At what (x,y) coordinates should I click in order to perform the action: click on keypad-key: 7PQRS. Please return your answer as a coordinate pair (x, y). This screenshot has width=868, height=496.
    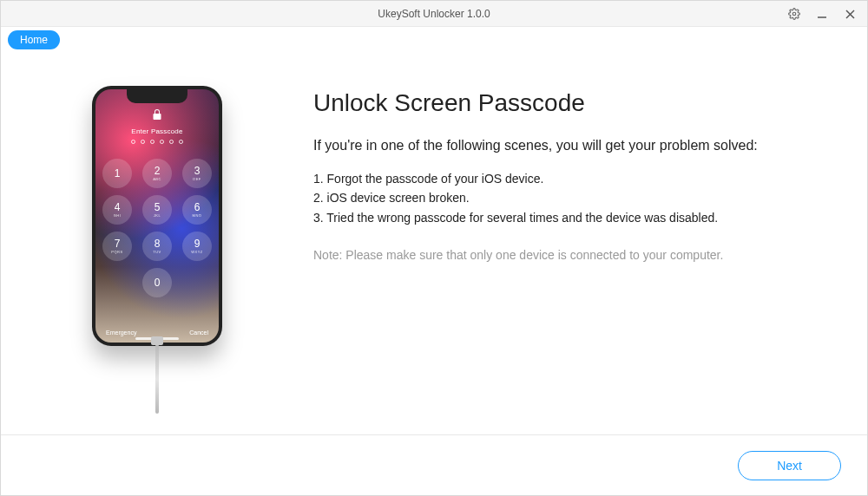
    Looking at the image, I should click on (117, 246).